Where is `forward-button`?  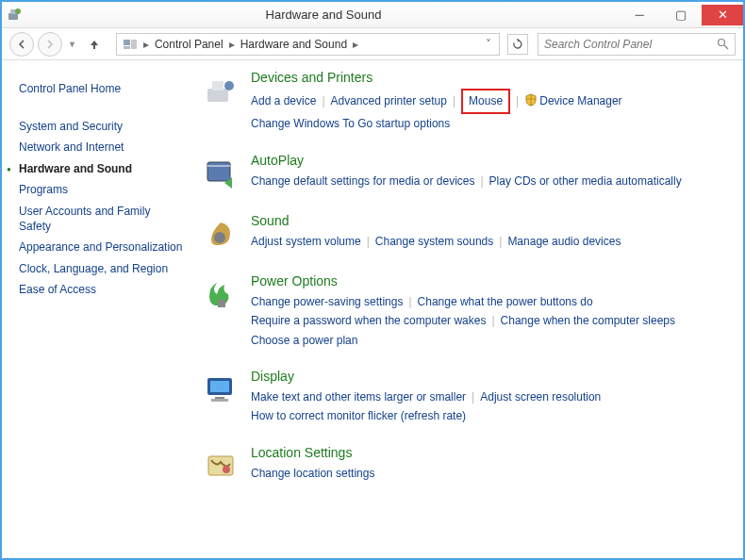 forward-button is located at coordinates (50, 44).